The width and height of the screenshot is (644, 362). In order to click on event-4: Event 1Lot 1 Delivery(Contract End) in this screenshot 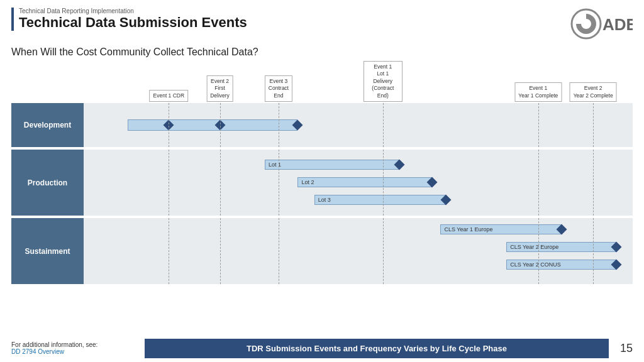, I will do `click(383, 82)`.